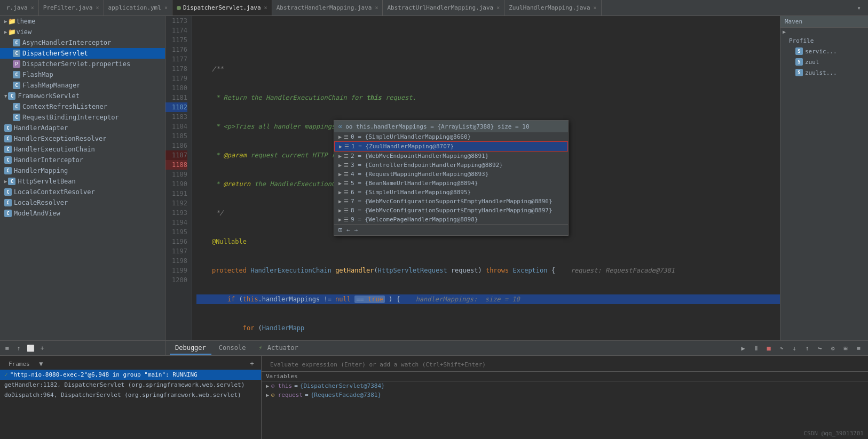  I want to click on var-item-this: ▶ ⊙ this = {DispatcherServlet@7384}, so click(565, 386).